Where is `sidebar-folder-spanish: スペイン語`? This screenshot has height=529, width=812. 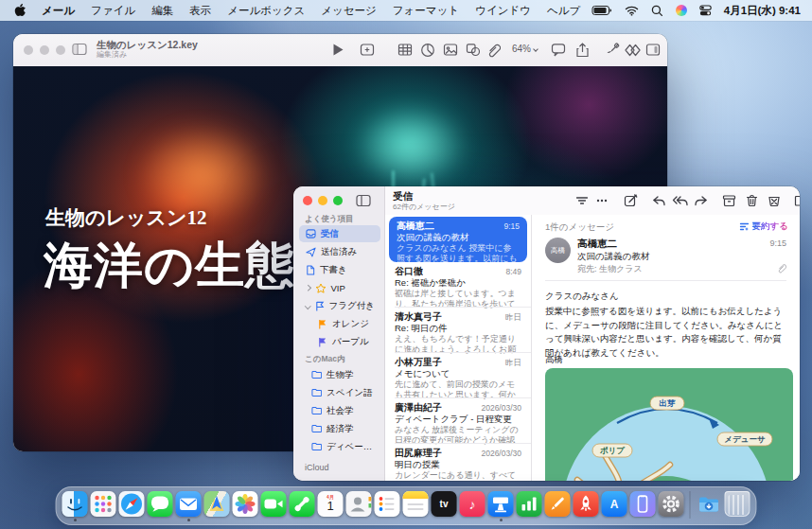 sidebar-folder-spanish: スペイン語 is located at coordinates (340, 393).